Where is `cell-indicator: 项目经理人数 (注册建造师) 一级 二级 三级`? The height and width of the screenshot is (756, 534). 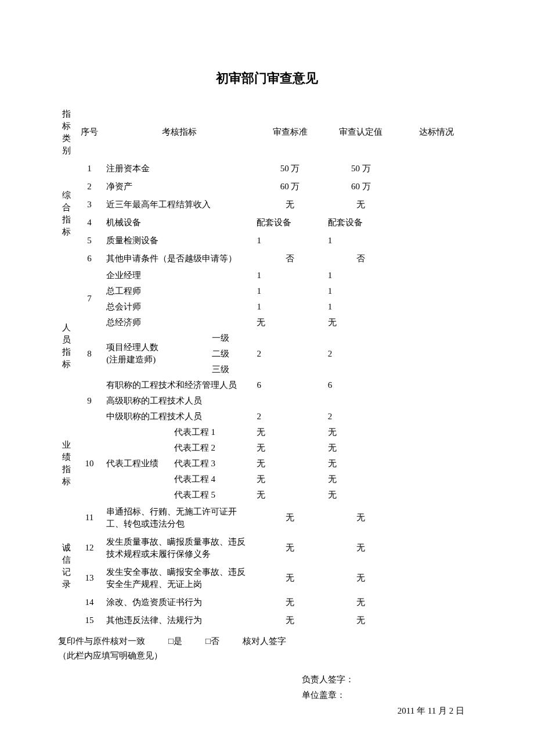 cell-indicator: 项目经理人数 (注册建造师) 一级 二级 三级 is located at coordinates (179, 354).